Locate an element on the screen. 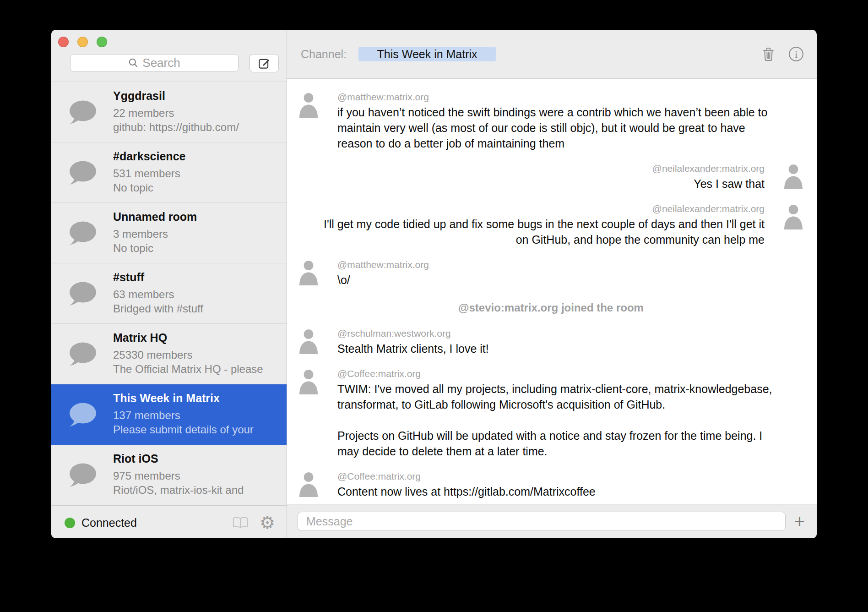 This screenshot has width=868, height=612. attach-plus-button: + is located at coordinates (799, 521).